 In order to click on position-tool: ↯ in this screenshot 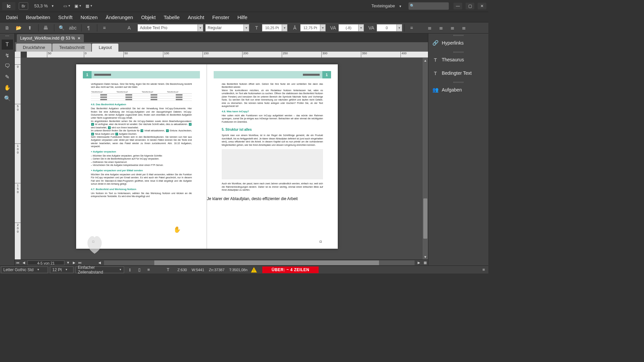, I will do `click(7, 55)`.